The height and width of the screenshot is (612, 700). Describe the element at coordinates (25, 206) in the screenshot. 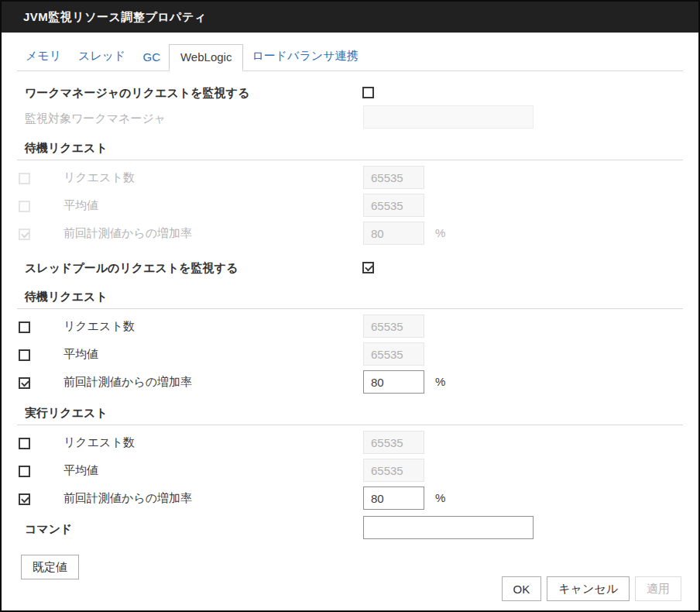

I see `wm-wait-average-checkbox` at that location.